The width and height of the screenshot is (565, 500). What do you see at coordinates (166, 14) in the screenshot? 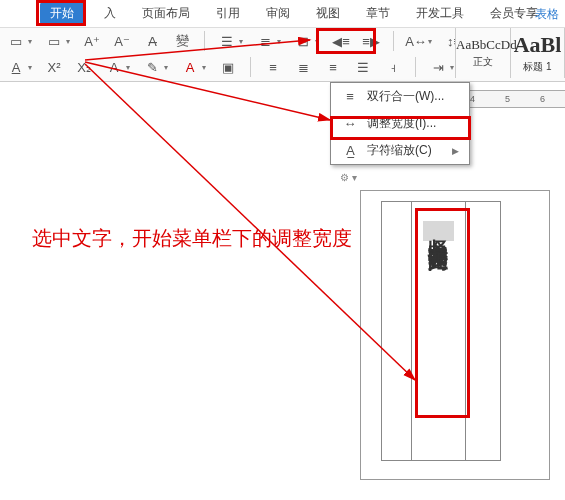
I see `tab-page-layout: 页面布局` at bounding box center [166, 14].